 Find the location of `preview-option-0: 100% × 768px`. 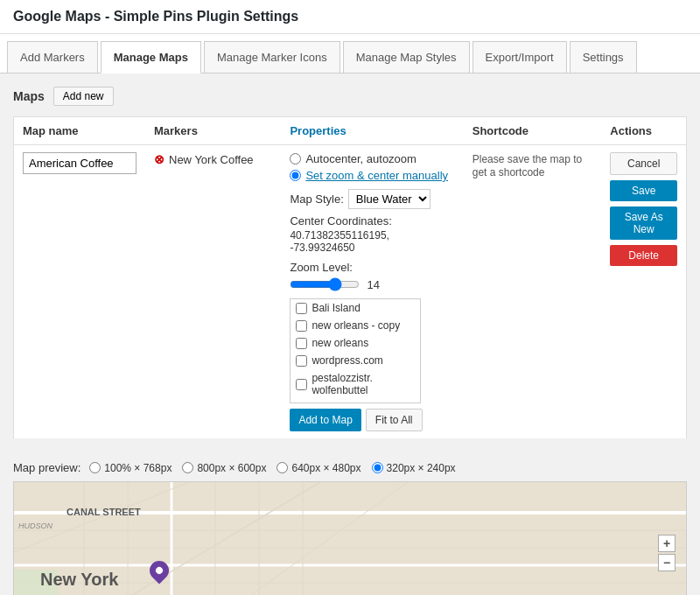

preview-option-0: 100% × 768px is located at coordinates (130, 468).